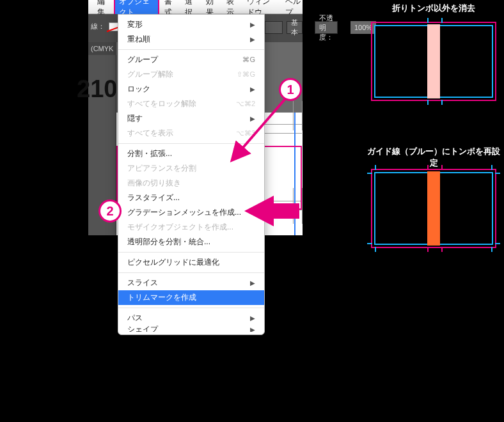 This screenshot has height=422, width=504. I want to click on mi-group: グループ⌘G, so click(191, 60).